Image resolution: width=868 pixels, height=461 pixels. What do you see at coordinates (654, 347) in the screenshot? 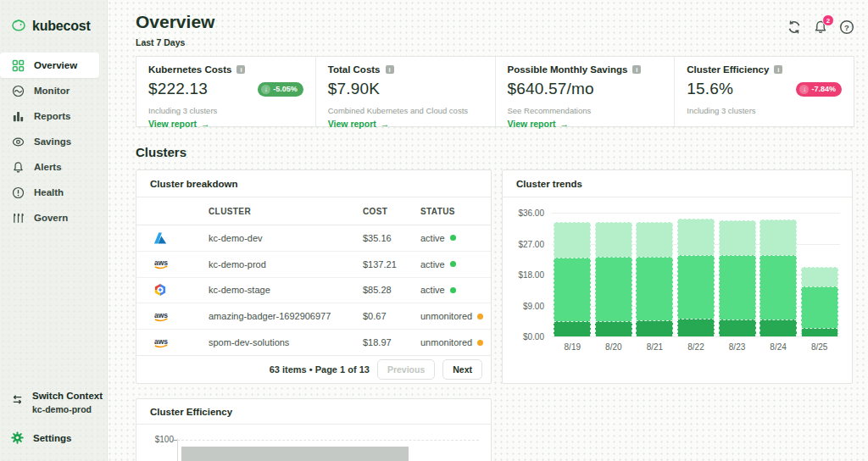
I see `x-axis-tick-label: 8/21` at bounding box center [654, 347].